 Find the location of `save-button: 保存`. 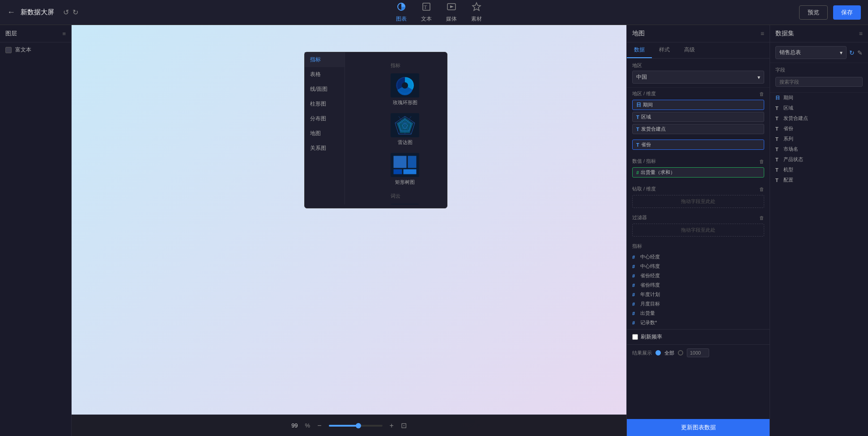

save-button: 保存 is located at coordinates (847, 13).